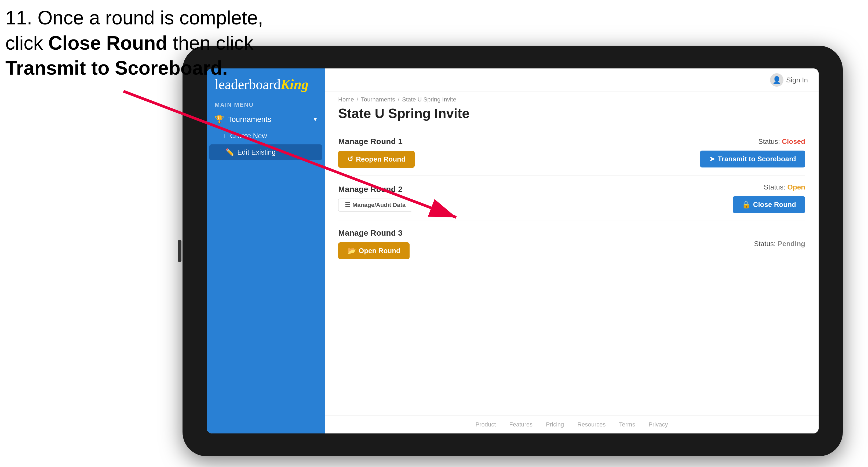 Image resolution: width=868 pixels, height=467 pixels. I want to click on sidebar-item-tournaments: 🏆 Tournaments ▾, so click(266, 119).